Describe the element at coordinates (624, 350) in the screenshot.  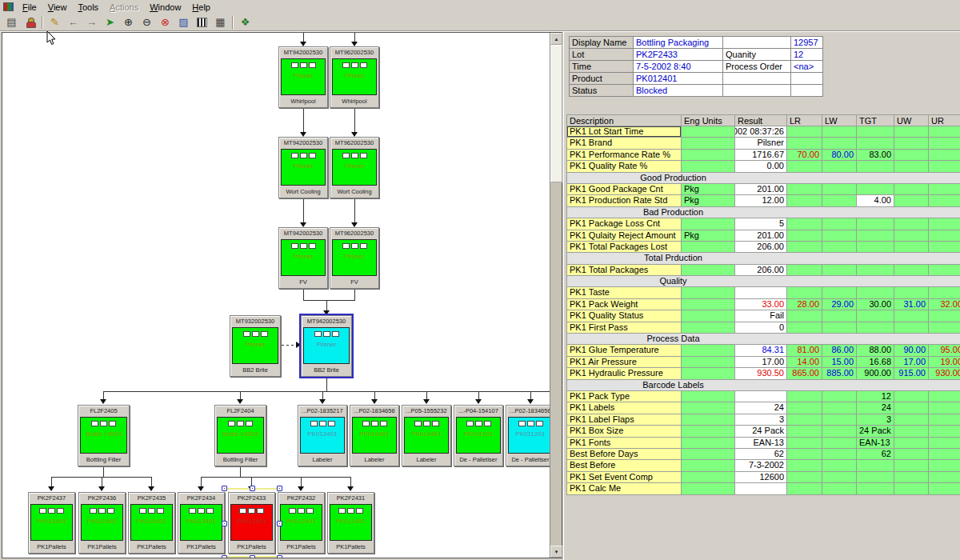
I see `cell-description: PK1 Glue Temperature` at that location.